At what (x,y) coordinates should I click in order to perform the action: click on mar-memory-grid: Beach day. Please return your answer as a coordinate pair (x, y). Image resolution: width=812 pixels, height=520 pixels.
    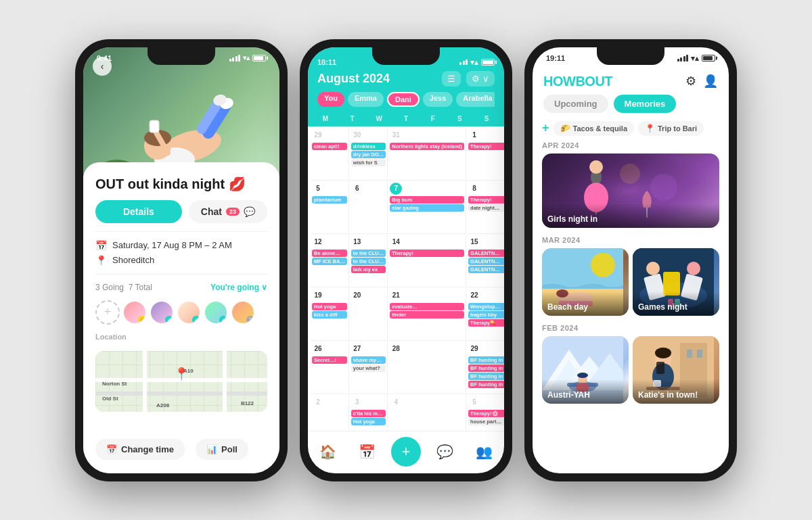
    Looking at the image, I should click on (631, 282).